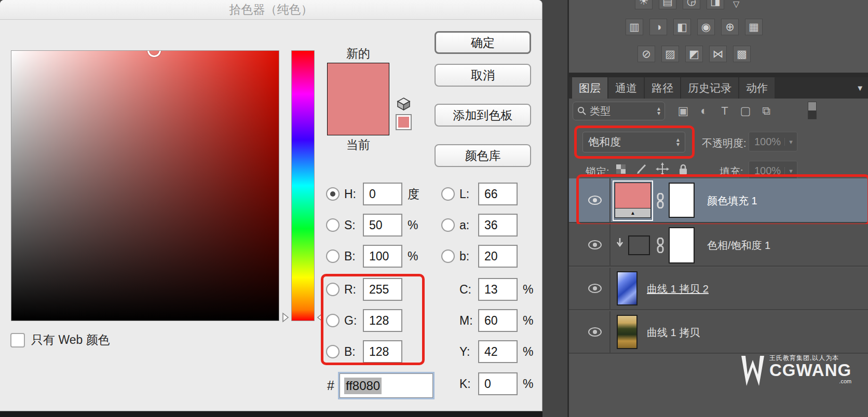 Image resolution: width=868 pixels, height=417 pixels. Describe the element at coordinates (742, 54) in the screenshot. I see `selective-color-icon: ▩` at that location.